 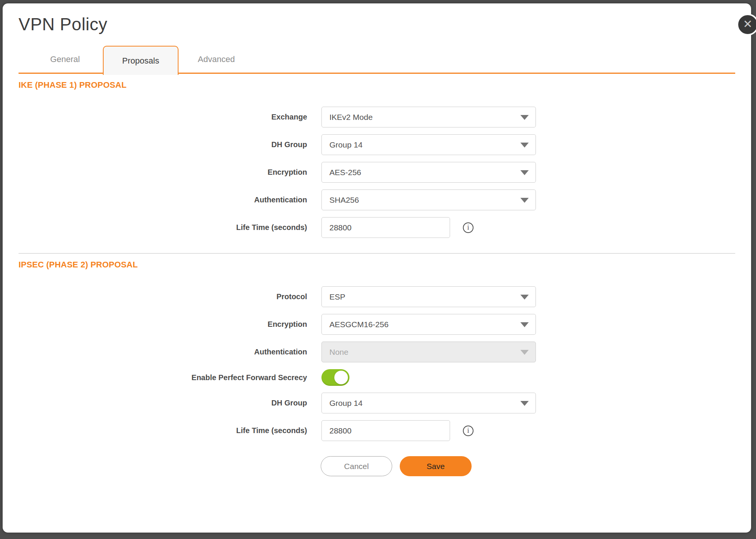 I want to click on authentication-value: SHA256, so click(x=344, y=200).